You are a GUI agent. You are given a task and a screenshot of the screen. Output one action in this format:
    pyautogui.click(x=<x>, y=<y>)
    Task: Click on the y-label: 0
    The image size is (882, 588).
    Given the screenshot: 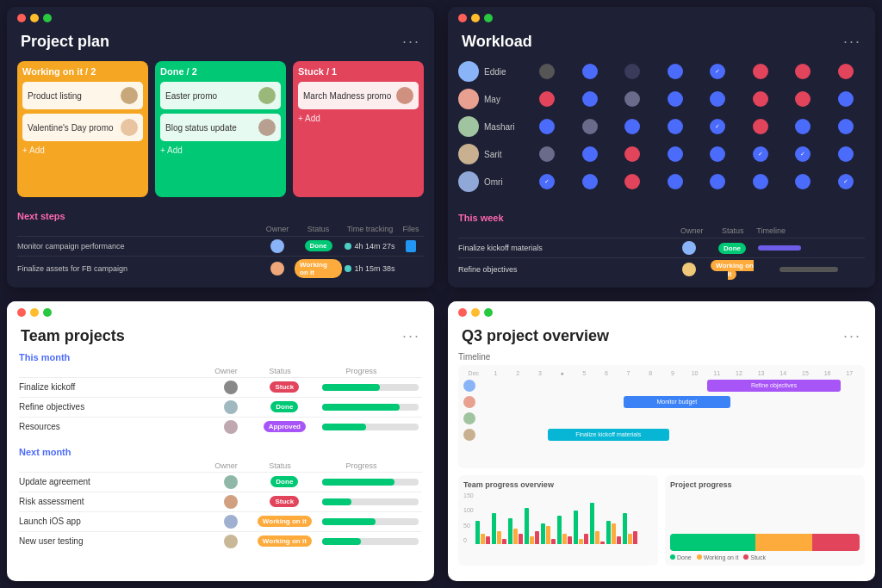 What is the action you would take?
    pyautogui.click(x=469, y=541)
    